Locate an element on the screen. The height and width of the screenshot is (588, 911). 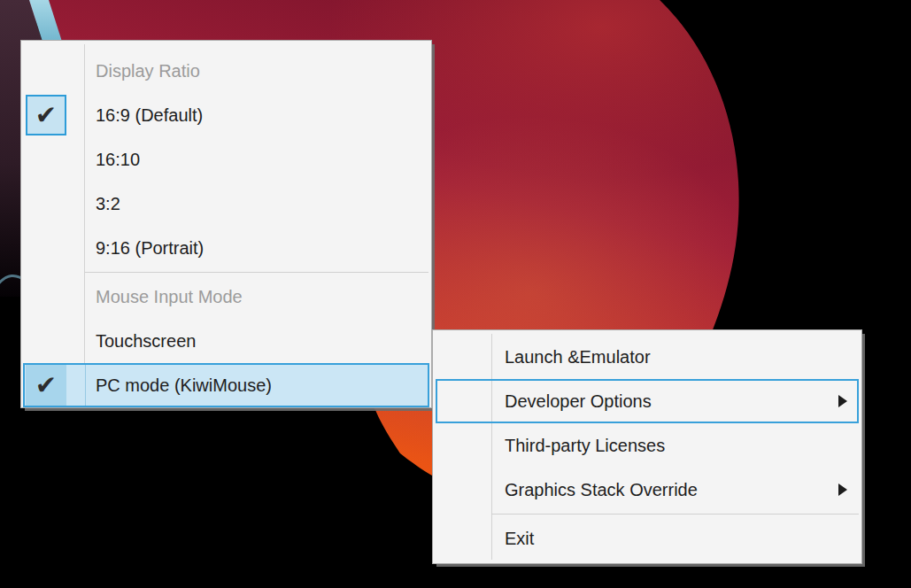
menu-item-label: 9:16 (Portrait) is located at coordinates (150, 248).